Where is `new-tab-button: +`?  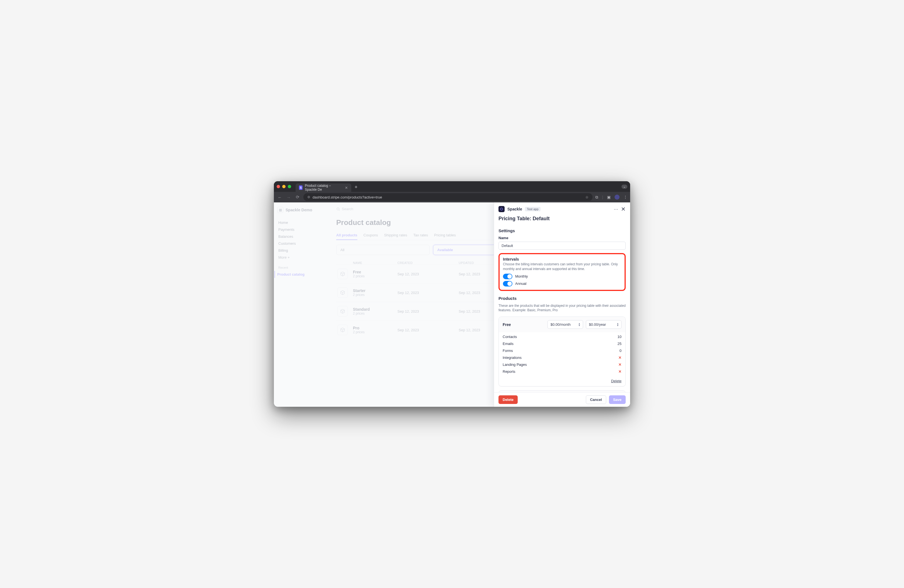
new-tab-button: + is located at coordinates (356, 187).